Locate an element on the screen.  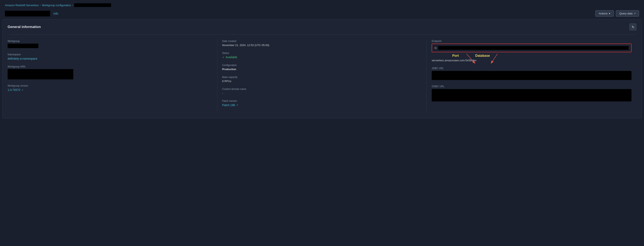
breadcrumb: Amazon Redshift Serverless › Workgroup c… is located at coordinates (322, 4).